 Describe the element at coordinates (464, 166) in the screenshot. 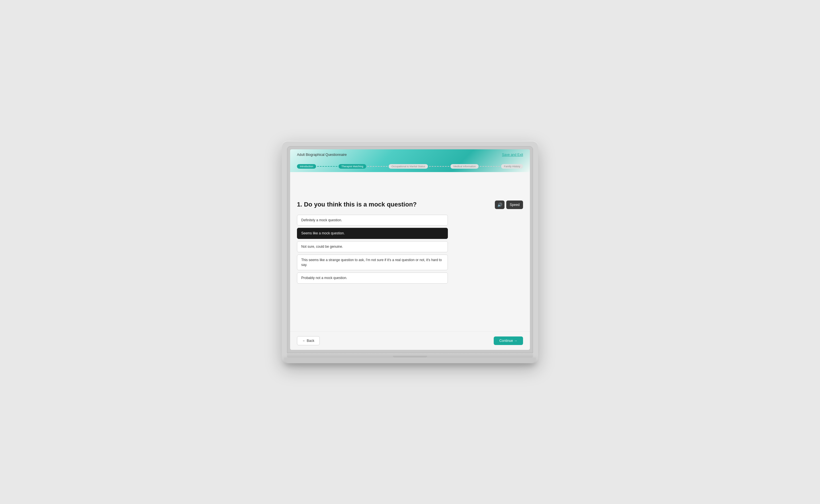

I see `step-medical: Medical Information` at that location.